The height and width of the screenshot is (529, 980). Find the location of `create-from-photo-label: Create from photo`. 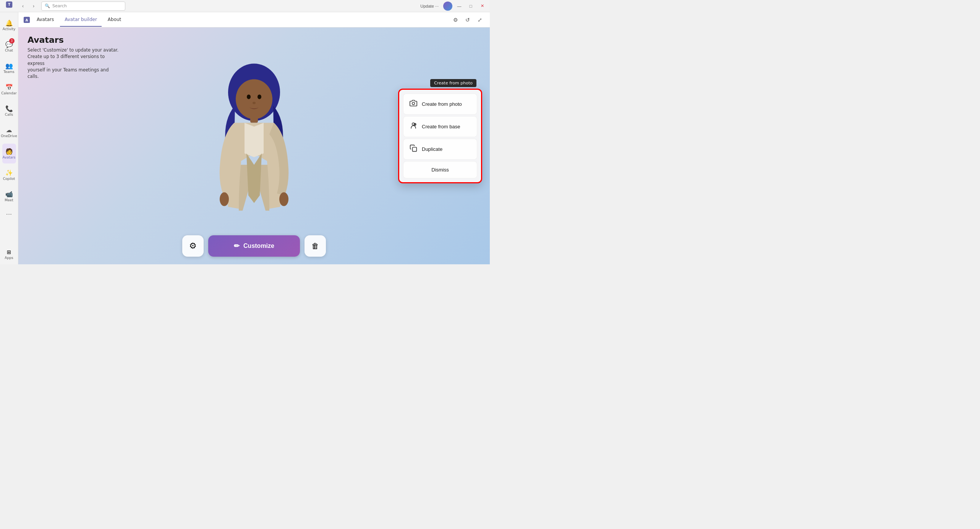

create-from-photo-label: Create from photo is located at coordinates (442, 104).